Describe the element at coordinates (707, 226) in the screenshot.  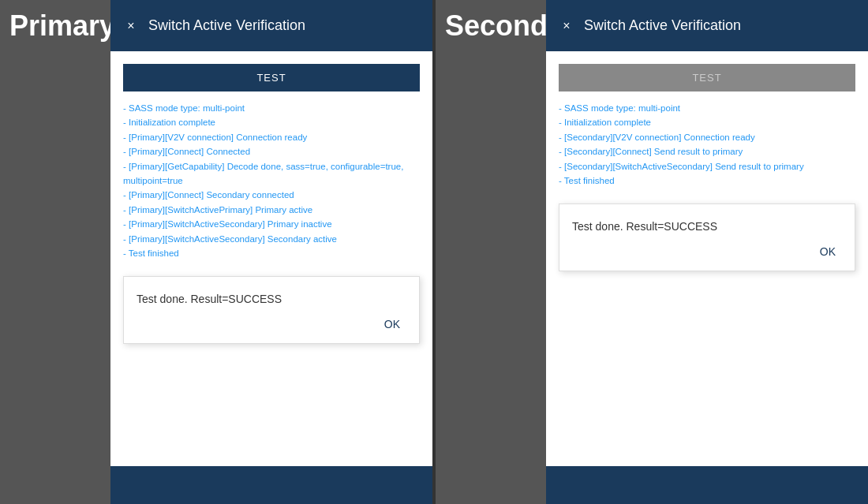
I see `secondary-dialog-text: Test done. Result=SUCCESS` at that location.